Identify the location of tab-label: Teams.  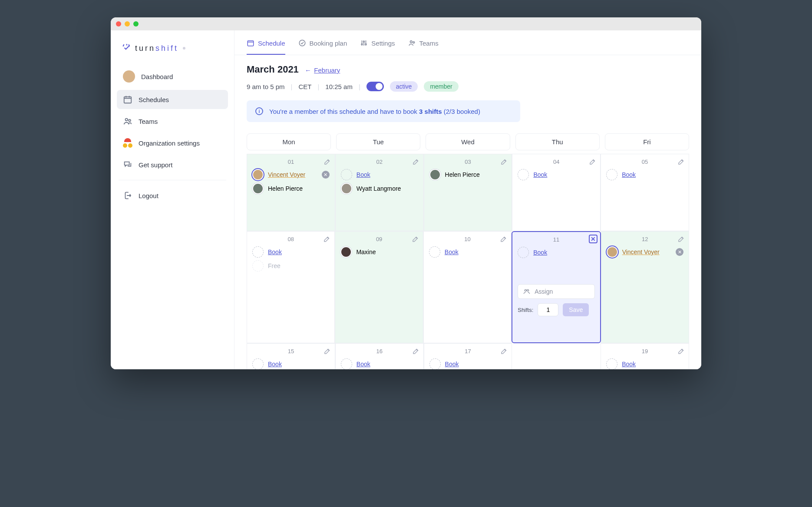
(429, 43).